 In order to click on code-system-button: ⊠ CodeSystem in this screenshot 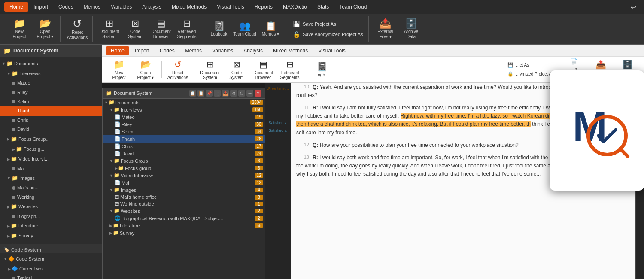, I will do `click(135, 29)`.